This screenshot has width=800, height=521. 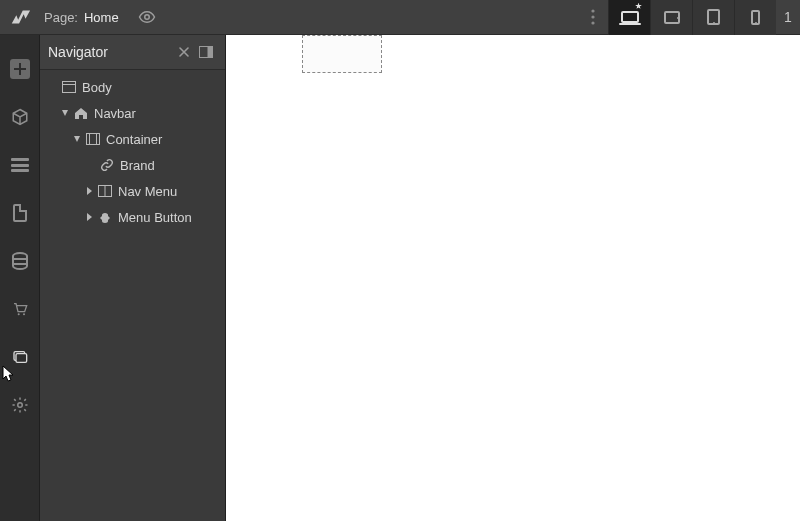 What do you see at coordinates (714, 17) in the screenshot?
I see `tablet-portrait-icon` at bounding box center [714, 17].